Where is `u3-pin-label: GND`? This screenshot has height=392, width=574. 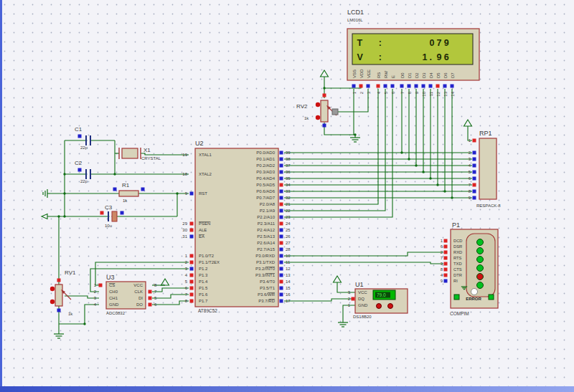
u3-pin-label: GND is located at coordinates (114, 305).